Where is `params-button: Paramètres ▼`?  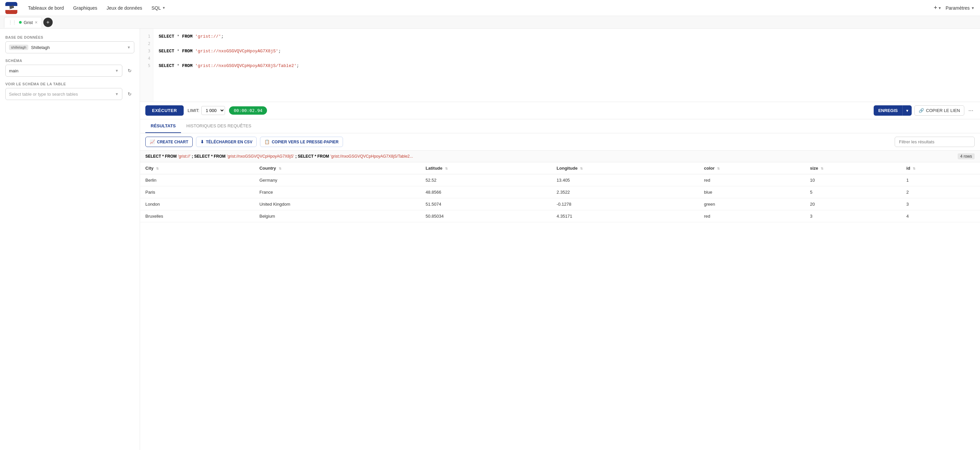 params-button: Paramètres ▼ is located at coordinates (960, 8).